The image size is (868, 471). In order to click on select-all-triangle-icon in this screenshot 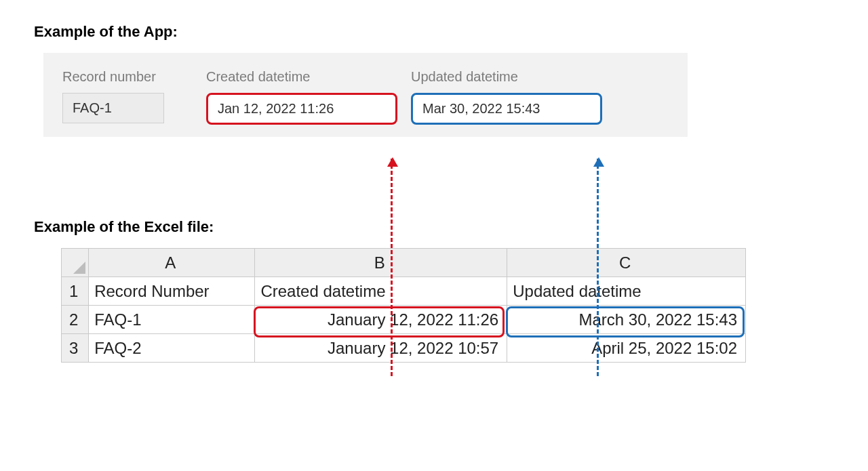, I will do `click(79, 268)`.